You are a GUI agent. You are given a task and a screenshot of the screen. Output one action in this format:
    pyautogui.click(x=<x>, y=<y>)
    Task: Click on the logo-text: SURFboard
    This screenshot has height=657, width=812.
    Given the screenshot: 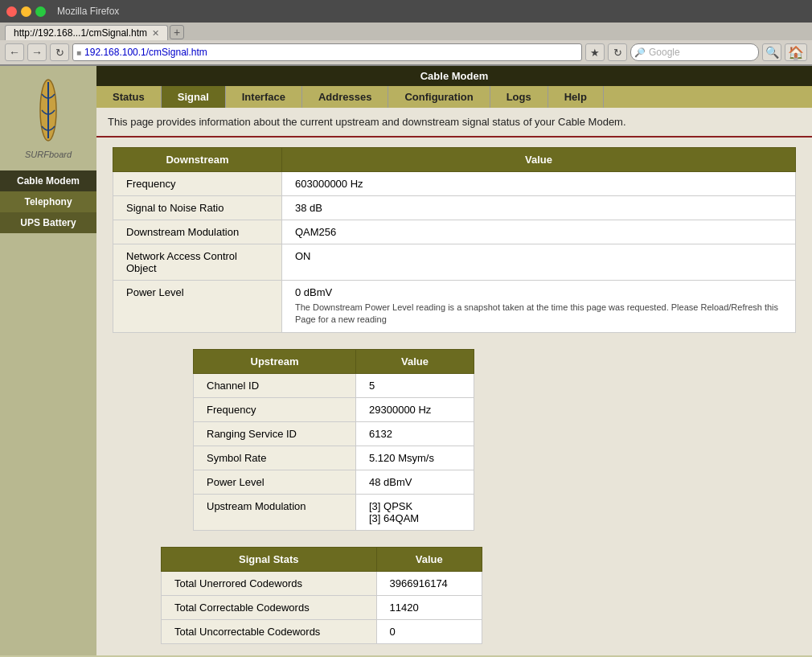 What is the action you would take?
    pyautogui.click(x=48, y=154)
    